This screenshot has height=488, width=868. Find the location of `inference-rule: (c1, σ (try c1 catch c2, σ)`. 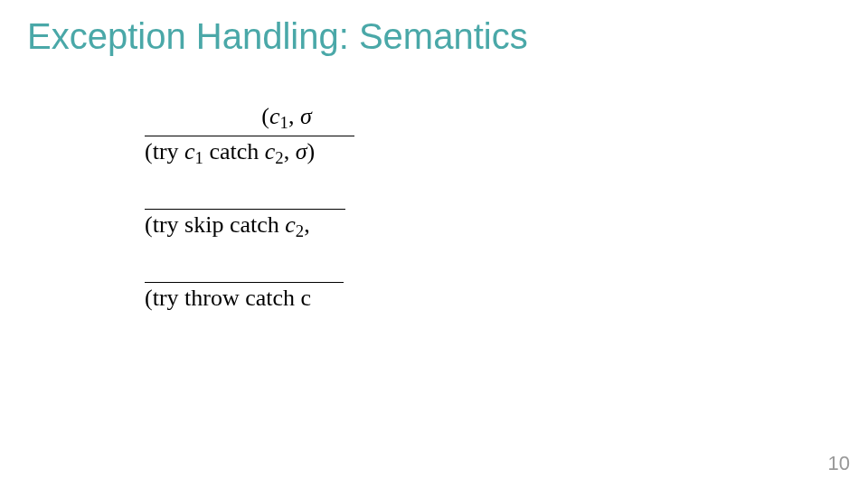

inference-rule: (c1, σ (try c1 catch c2, σ) is located at coordinates (250, 136).